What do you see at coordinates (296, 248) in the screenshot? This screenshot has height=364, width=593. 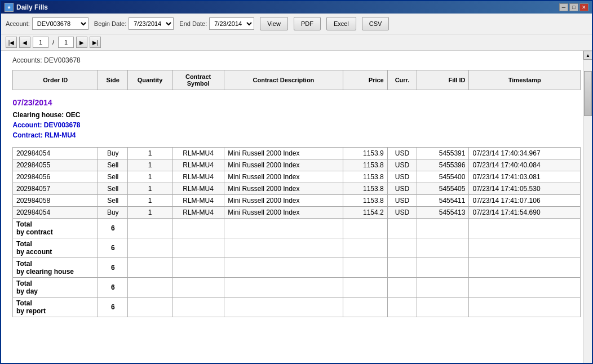 I see `total-row: Totalby account6` at bounding box center [296, 248].